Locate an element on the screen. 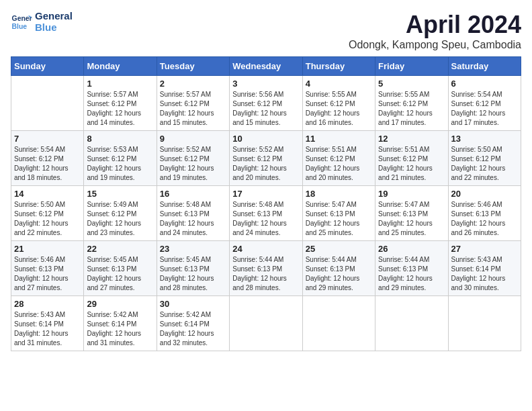  month-title: April 2024 is located at coordinates (435, 25).